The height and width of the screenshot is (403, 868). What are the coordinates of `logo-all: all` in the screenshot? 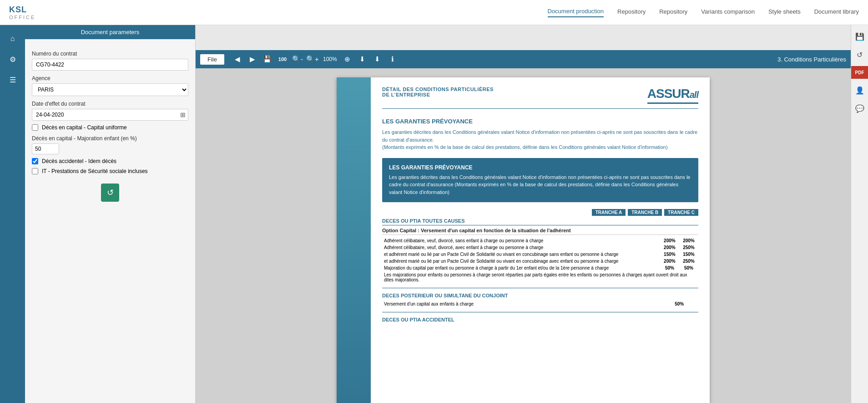 It's located at (694, 95).